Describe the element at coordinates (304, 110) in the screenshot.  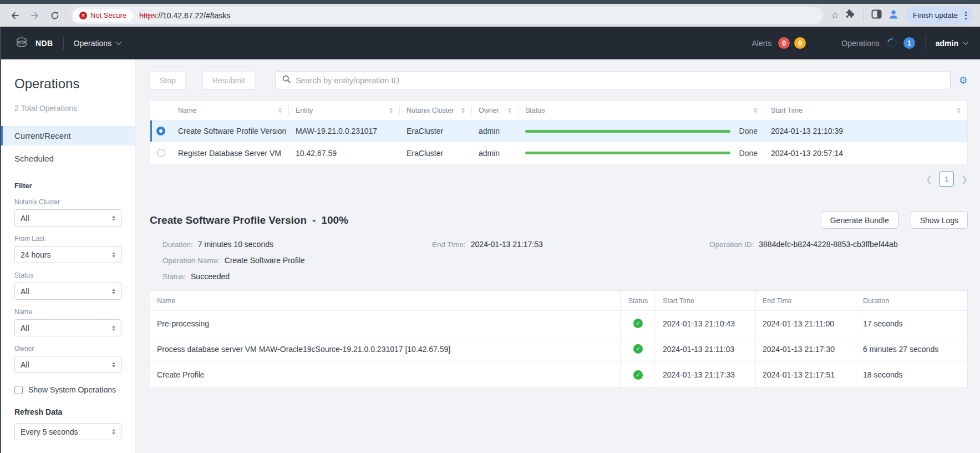
I see `column-label: Entity` at that location.